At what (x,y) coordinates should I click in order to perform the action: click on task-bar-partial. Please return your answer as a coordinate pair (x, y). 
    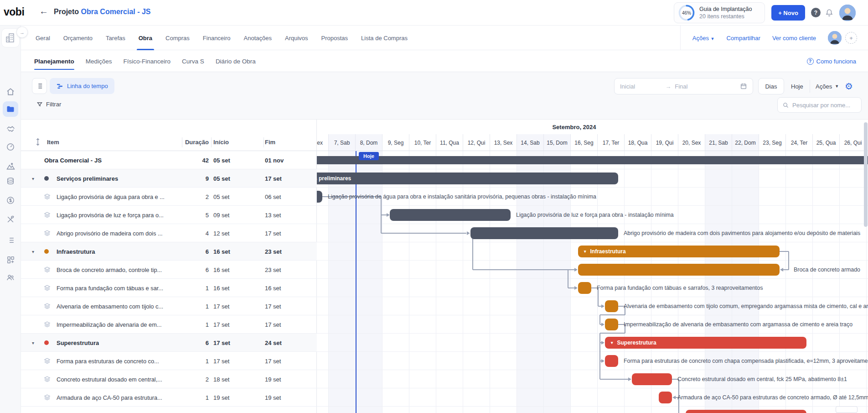
    Looking at the image, I should click on (746, 412).